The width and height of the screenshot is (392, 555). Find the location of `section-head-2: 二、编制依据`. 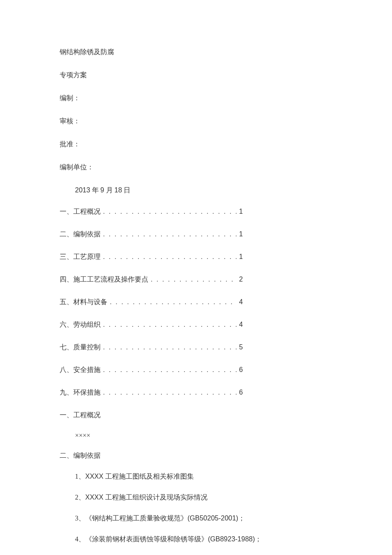

section-head-2: 二、编制依据 is located at coordinates (196, 456).